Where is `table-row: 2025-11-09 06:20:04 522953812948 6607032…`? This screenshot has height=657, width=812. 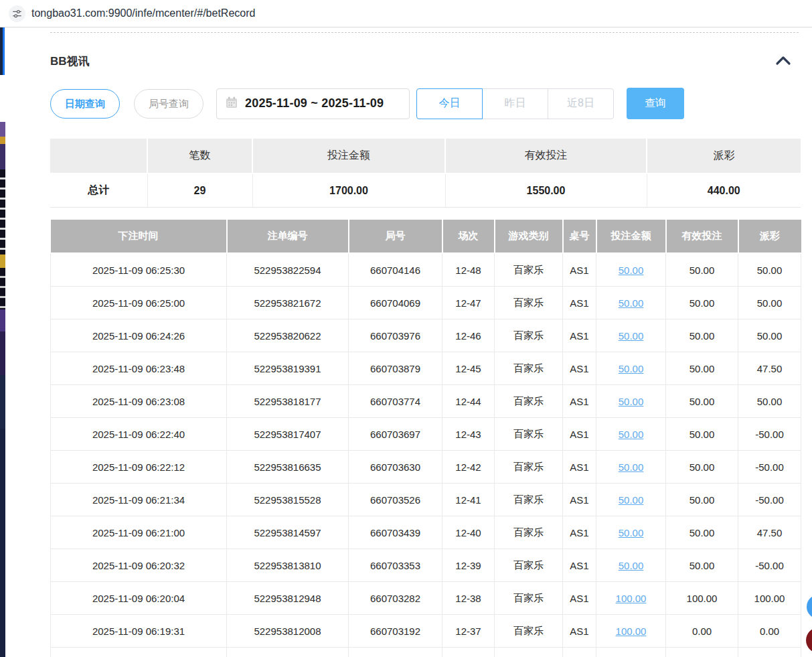 table-row: 2025-11-09 06:20:04 522953812948 6607032… is located at coordinates (426, 599).